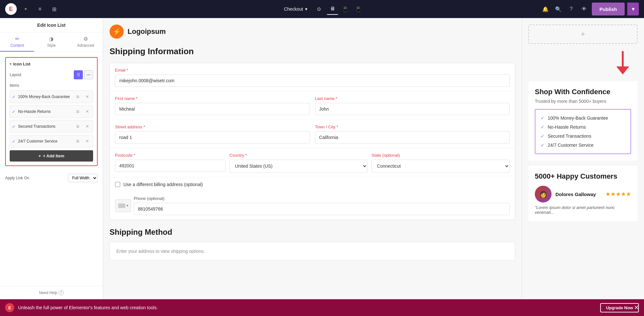 The image size is (644, 316). Describe the element at coordinates (213, 99) in the screenshot. I see `first-name-label: First name *` at that location.